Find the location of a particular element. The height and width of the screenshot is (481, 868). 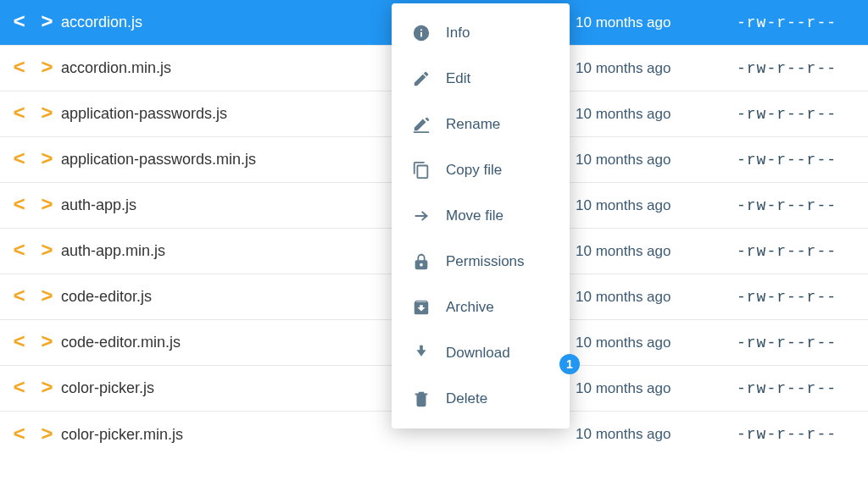

menu-rename: Rename is located at coordinates (481, 124).